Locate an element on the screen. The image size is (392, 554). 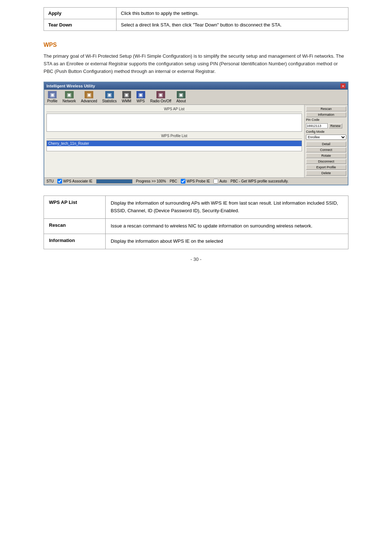
top-table-label: Apply is located at coordinates (80, 13).